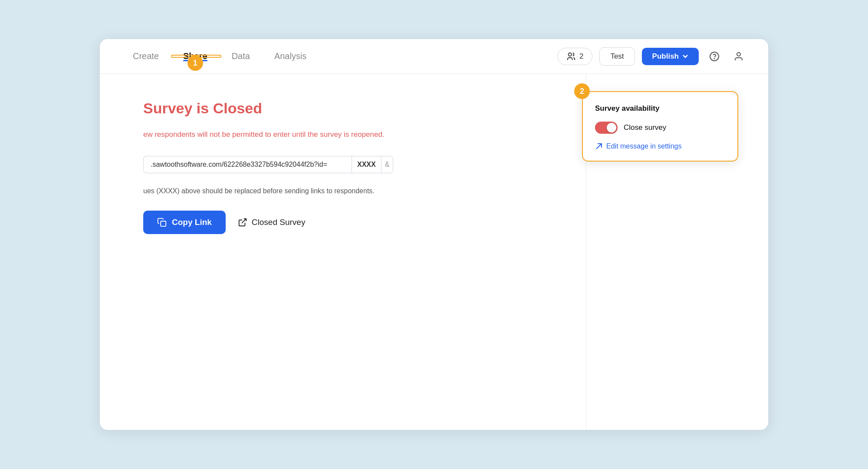 The height and width of the screenshot is (469, 868). I want to click on publish-button: Publish, so click(670, 56).